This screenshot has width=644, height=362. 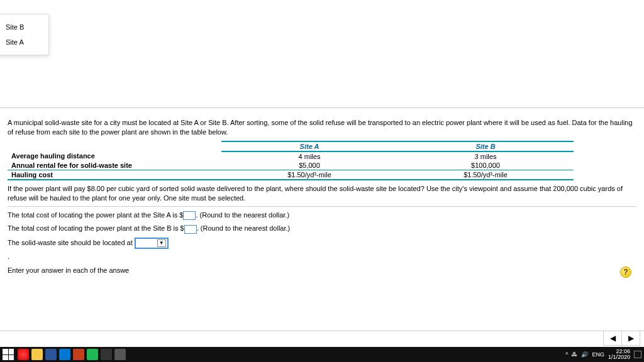 What do you see at coordinates (613, 338) in the screenshot?
I see `prev-button: ◀` at bounding box center [613, 338].